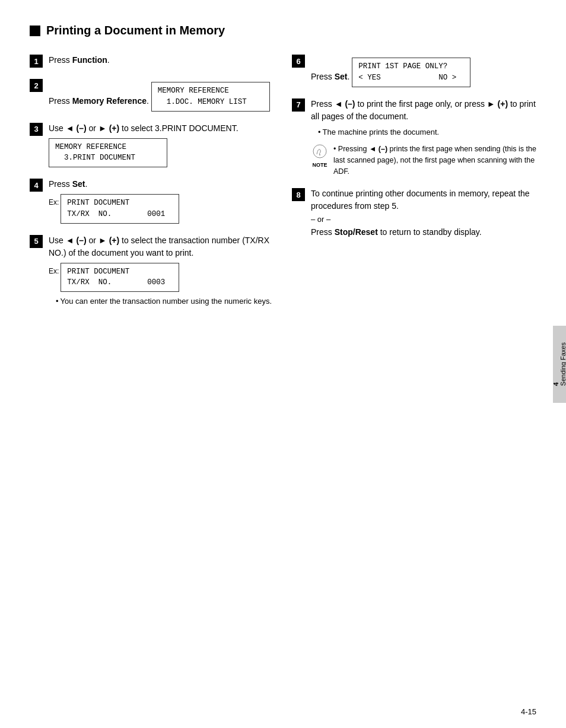  What do you see at coordinates (152, 201) in the screenshot?
I see `step-4: 4 Press Set. Ex: PRINT DOCUMENT TX/RX NO…` at bounding box center [152, 201].